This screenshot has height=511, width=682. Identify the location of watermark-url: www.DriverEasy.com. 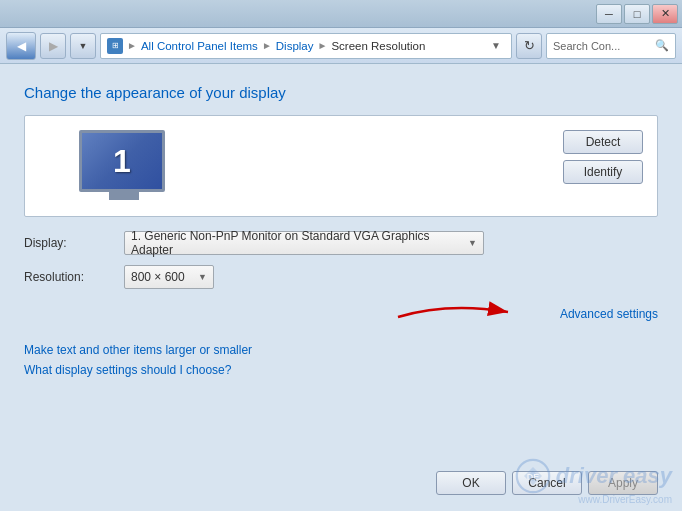
(625, 500).